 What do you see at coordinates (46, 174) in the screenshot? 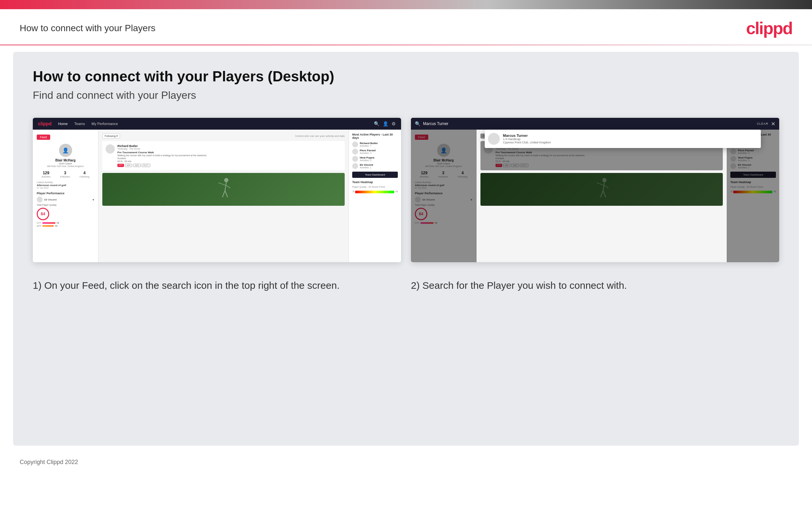
I see `stat-activities: 129 Activities` at bounding box center [46, 174].